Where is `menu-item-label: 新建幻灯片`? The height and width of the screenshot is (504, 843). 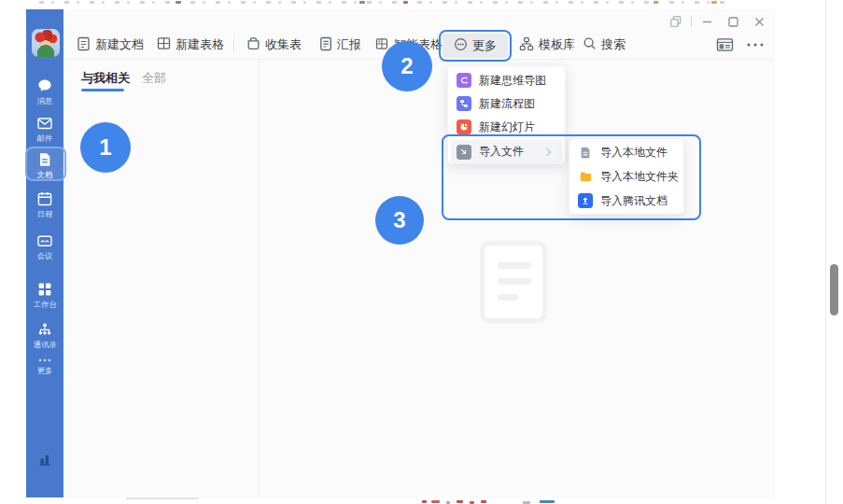
menu-item-label: 新建幻灯片 is located at coordinates (507, 127).